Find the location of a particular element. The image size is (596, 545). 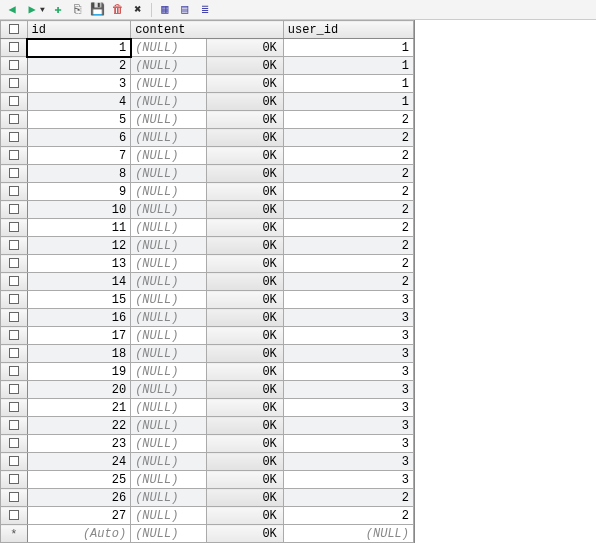

cell-id: 27 is located at coordinates (79, 516).